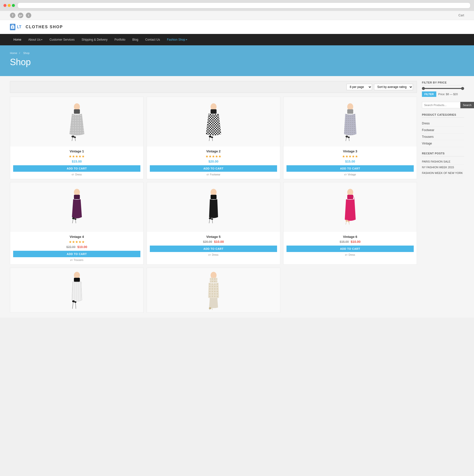 The image size is (474, 476). Describe the element at coordinates (5, 5) in the screenshot. I see `dot-red` at that location.